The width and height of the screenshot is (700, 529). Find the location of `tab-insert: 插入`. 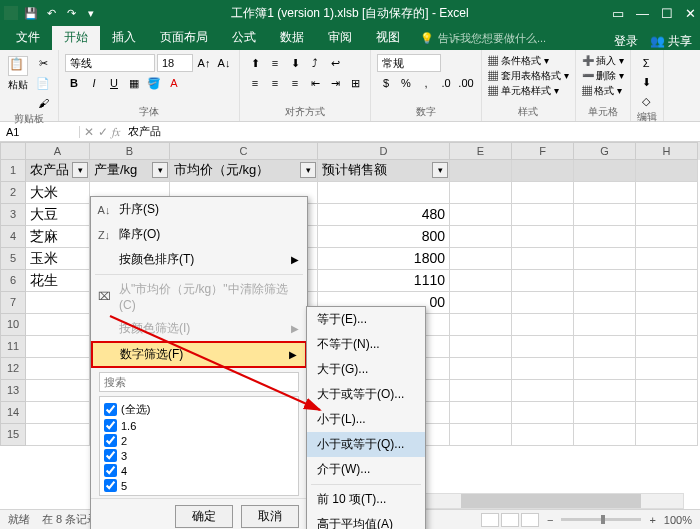

tab-insert: 插入 is located at coordinates (124, 38).